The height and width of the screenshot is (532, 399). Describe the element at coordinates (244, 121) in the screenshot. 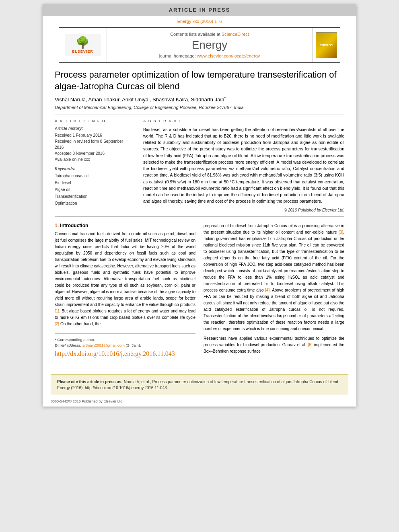

I see `abstract-label: A B S T R A C T` at that location.